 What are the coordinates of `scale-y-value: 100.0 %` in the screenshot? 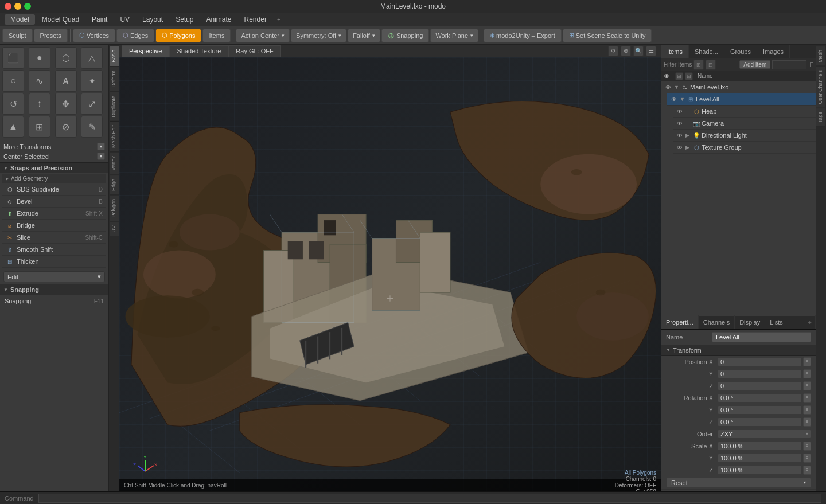 It's located at (759, 458).